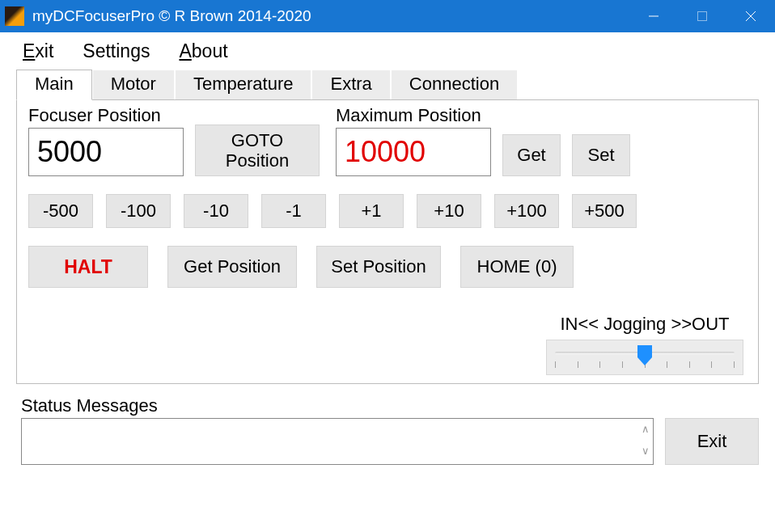 The width and height of the screenshot is (775, 532). What do you see at coordinates (645, 356) in the screenshot?
I see `slider-thumb-icon` at bounding box center [645, 356].